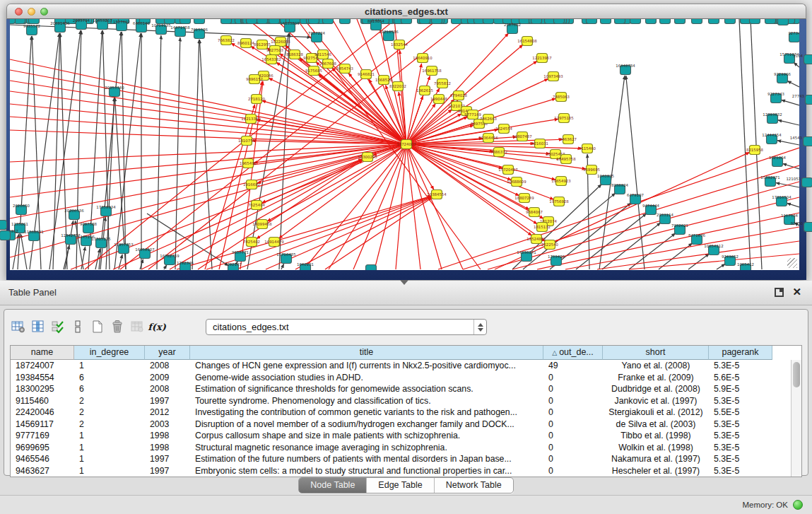  I want to click on tab-node-table: Node Table, so click(333, 485).